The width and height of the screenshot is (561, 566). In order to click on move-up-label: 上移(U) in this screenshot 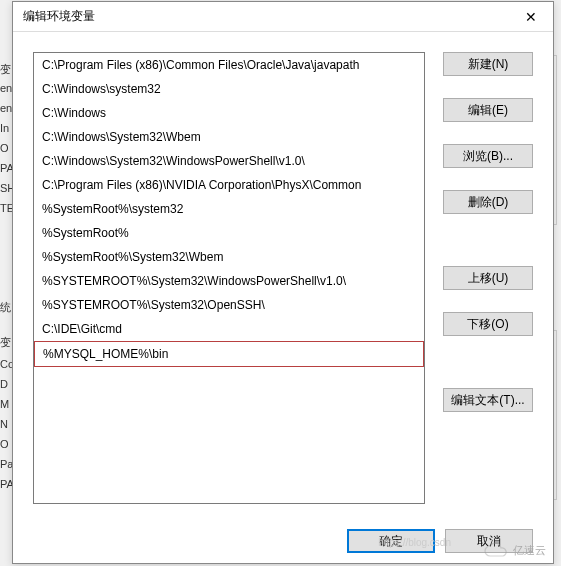, I will do `click(488, 278)`.